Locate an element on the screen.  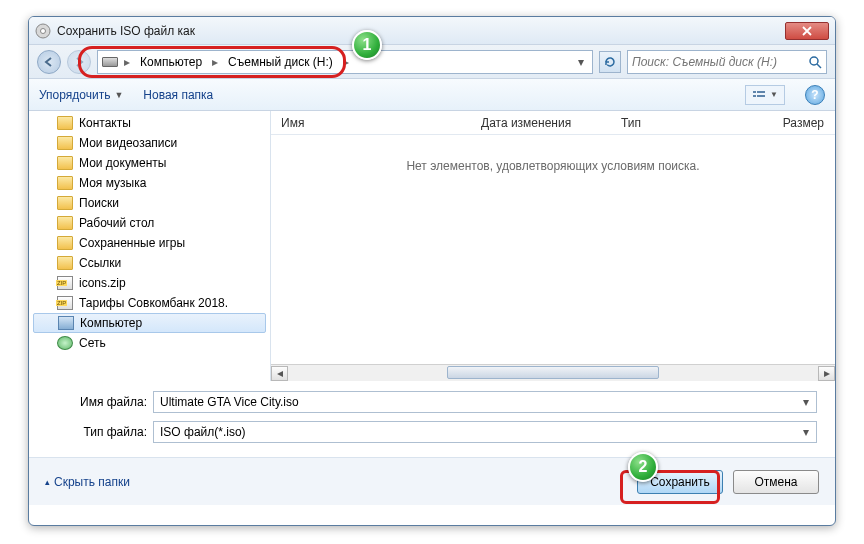
tree-item-label: Ссылки is located at coordinates (100, 263).